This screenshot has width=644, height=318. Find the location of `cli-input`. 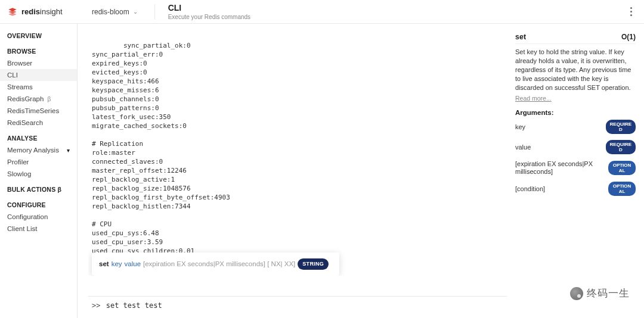

cli-input is located at coordinates (305, 305).